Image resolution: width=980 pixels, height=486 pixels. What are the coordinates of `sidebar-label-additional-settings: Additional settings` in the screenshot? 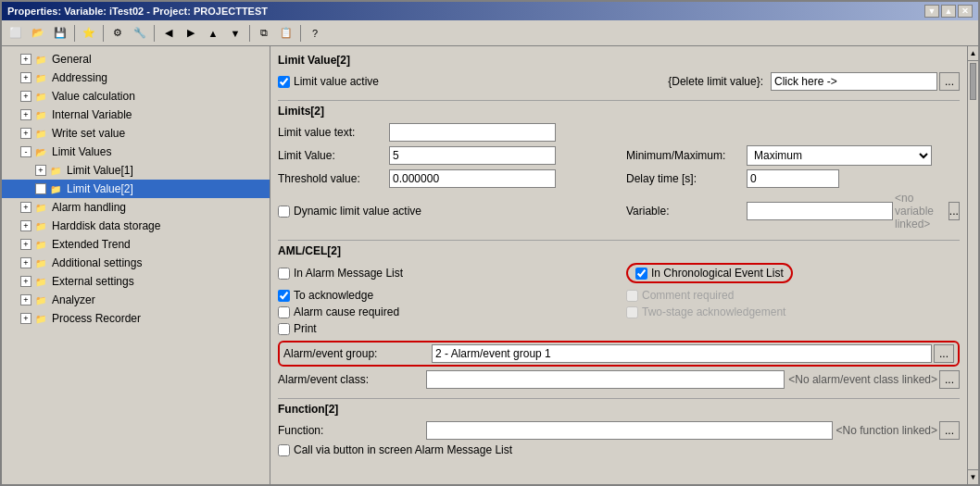 It's located at (96, 263).